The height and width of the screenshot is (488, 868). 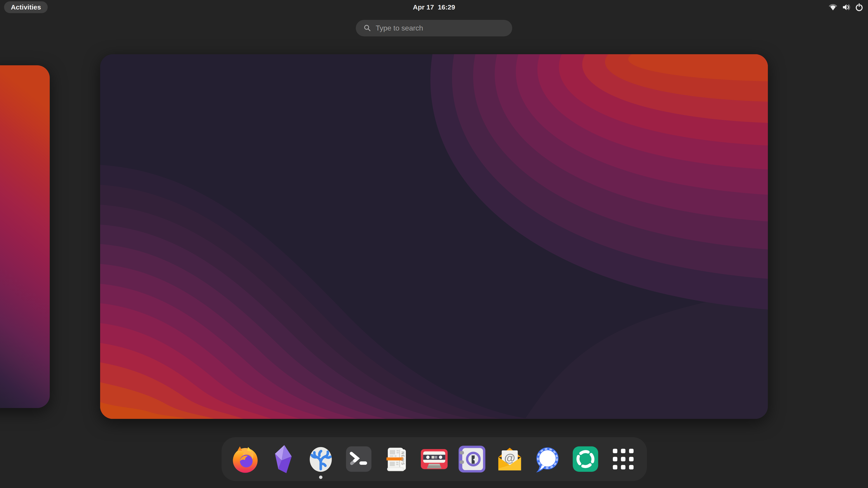 What do you see at coordinates (833, 7) in the screenshot?
I see `wifi-icon` at bounding box center [833, 7].